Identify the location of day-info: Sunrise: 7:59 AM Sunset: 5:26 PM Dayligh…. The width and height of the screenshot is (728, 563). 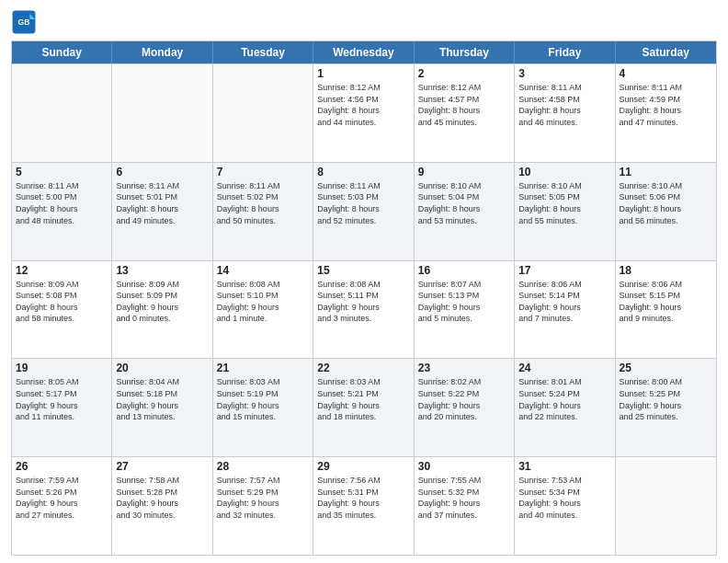
(62, 498).